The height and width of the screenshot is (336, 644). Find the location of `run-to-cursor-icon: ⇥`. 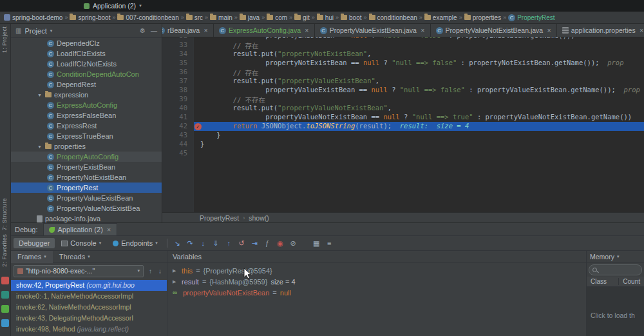

run-to-cursor-icon: ⇥ is located at coordinates (255, 244).